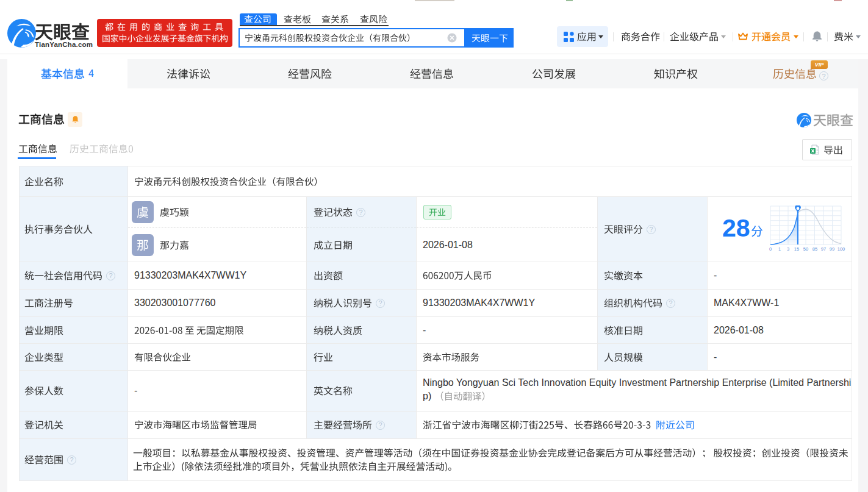  What do you see at coordinates (815, 249) in the screenshot?
I see `svg-text: 85` at bounding box center [815, 249].